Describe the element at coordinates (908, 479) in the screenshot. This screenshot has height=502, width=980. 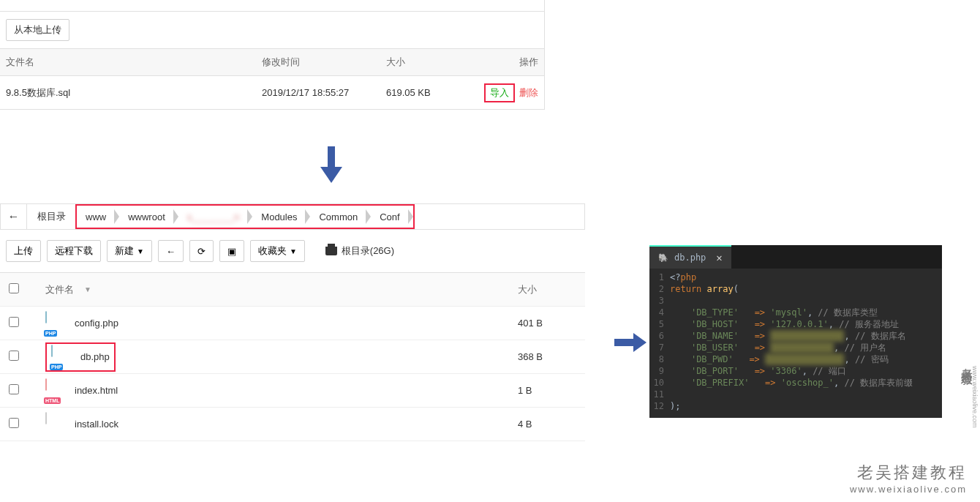
I see `watermark-bottom: 老吴搭建教程 www.weixiaolive.com` at that location.